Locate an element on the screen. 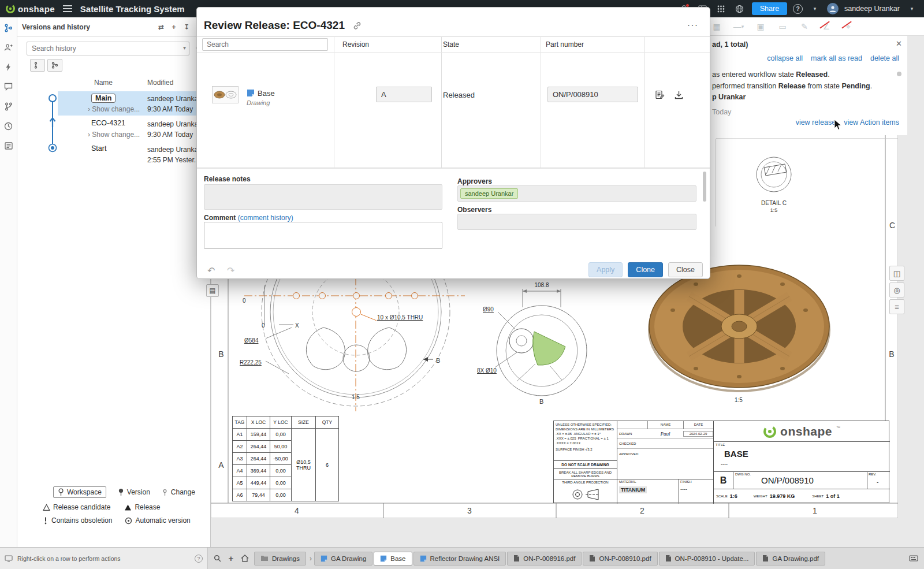 This screenshot has height=569, width=924. follow-users-icon is located at coordinates (9, 47).